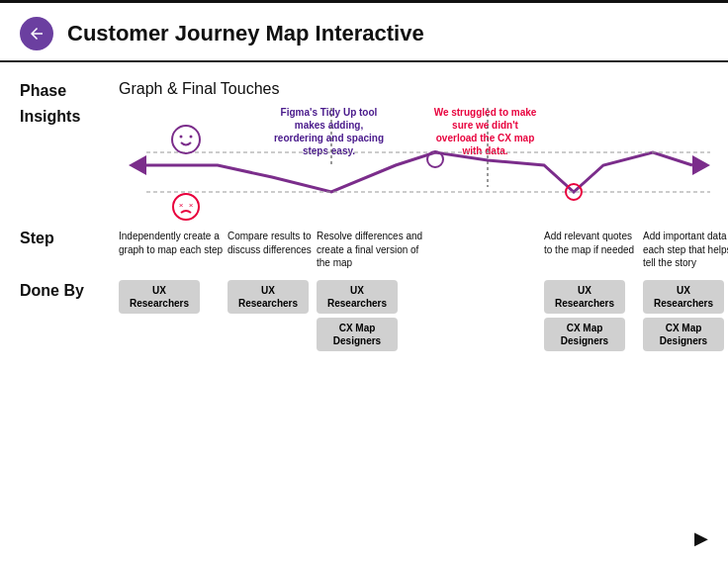 Image resolution: width=728 pixels, height=563 pixels. What do you see at coordinates (685, 249) in the screenshot?
I see `step-6: Add important data to each step that hel…` at bounding box center [685, 249].